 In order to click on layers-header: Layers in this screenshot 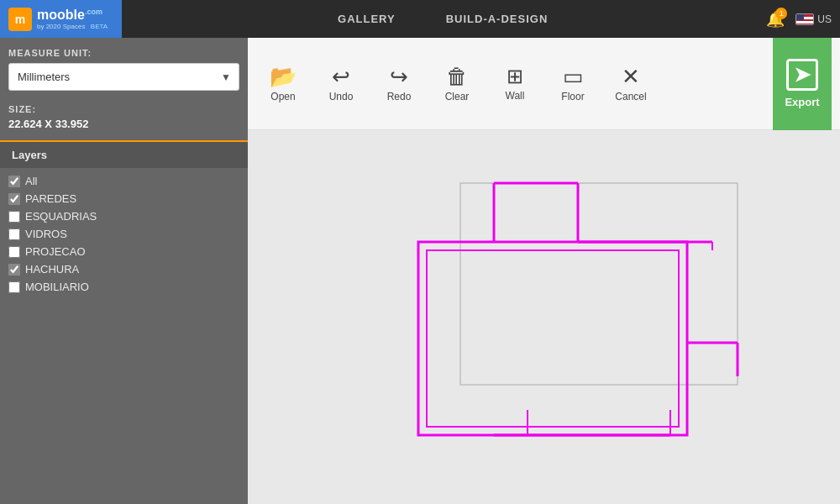, I will do `click(124, 155)`.